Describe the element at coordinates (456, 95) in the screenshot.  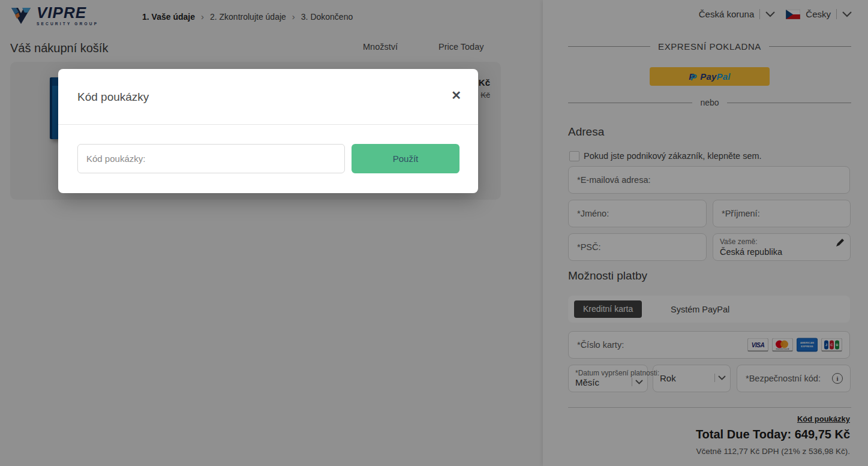
I see `close-icon: ✕` at that location.